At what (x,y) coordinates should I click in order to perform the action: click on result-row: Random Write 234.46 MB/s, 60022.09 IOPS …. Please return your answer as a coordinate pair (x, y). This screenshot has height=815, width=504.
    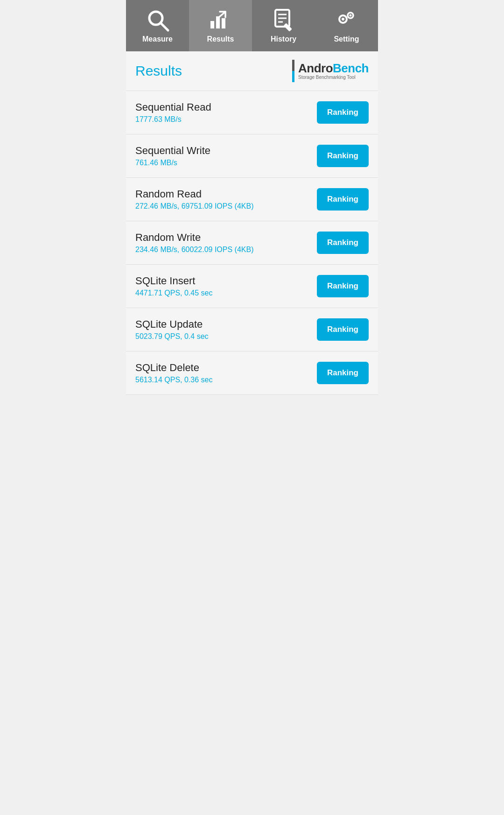
    Looking at the image, I should click on (252, 243).